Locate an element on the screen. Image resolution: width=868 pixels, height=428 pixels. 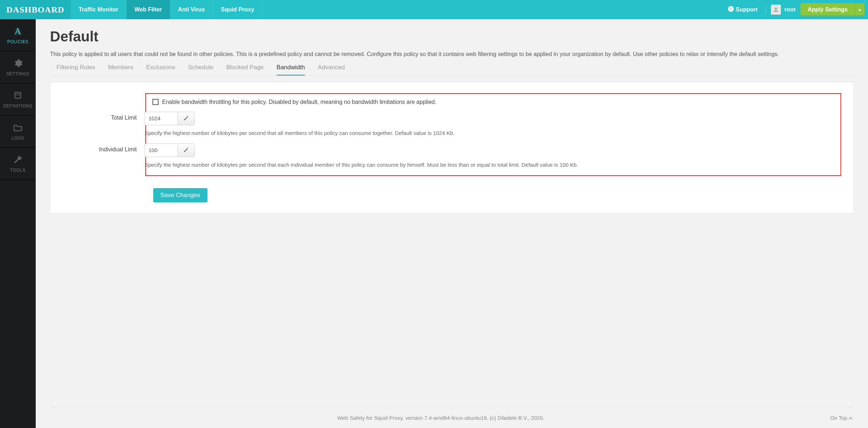
enable-throttling-label: Enable bandwidth throttling for this pol… is located at coordinates (299, 102).